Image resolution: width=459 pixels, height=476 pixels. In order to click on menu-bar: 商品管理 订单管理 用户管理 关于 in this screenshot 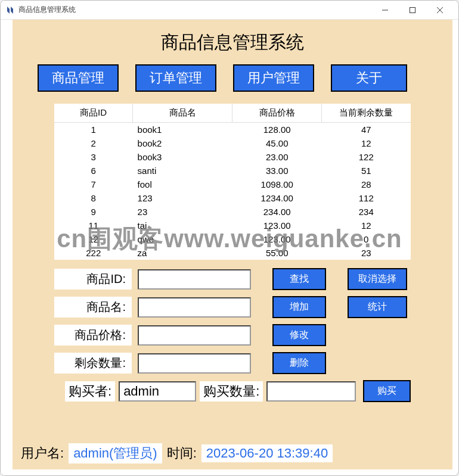, I will do `click(232, 78)`.